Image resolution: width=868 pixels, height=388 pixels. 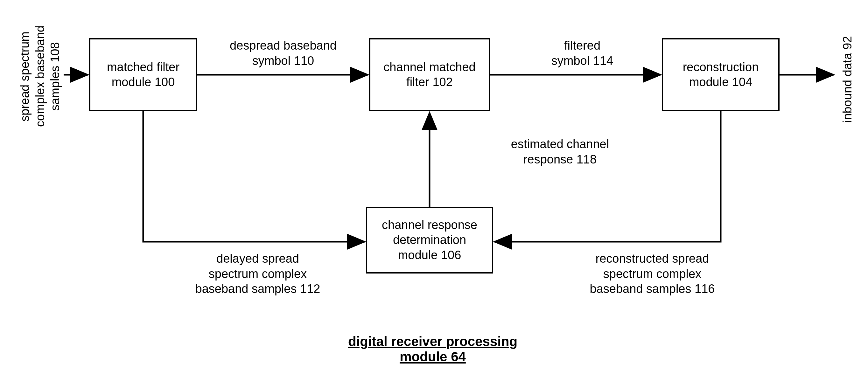 What do you see at coordinates (582, 53) in the screenshot?
I see `filtered-text: filtered symbol 114` at bounding box center [582, 53].